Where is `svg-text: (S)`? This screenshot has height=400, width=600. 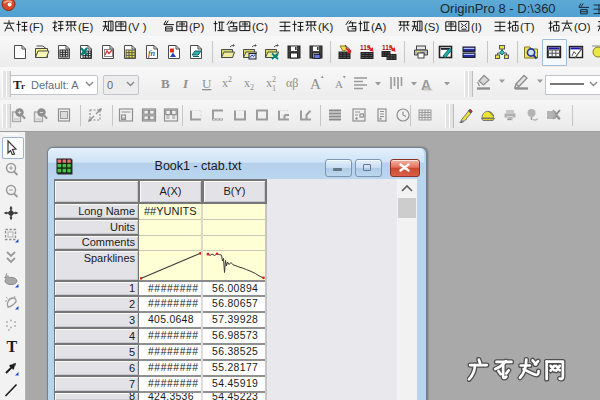 svg-text: (S) is located at coordinates (432, 27).